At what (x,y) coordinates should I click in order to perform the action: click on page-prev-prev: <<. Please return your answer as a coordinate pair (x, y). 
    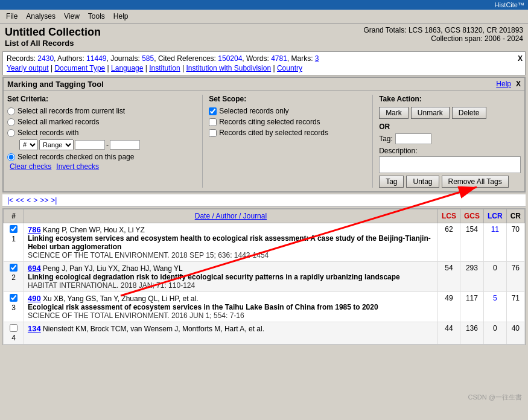
    Looking at the image, I should click on (20, 200).